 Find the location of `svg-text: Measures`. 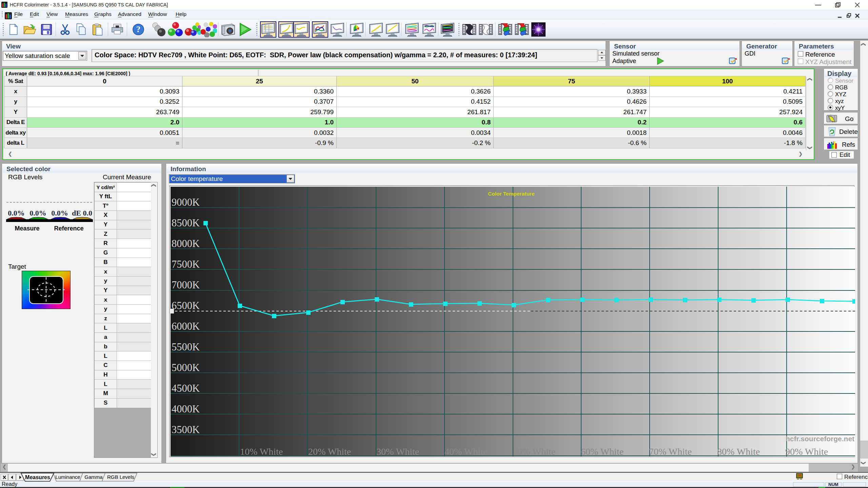

svg-text: Measures is located at coordinates (38, 477).